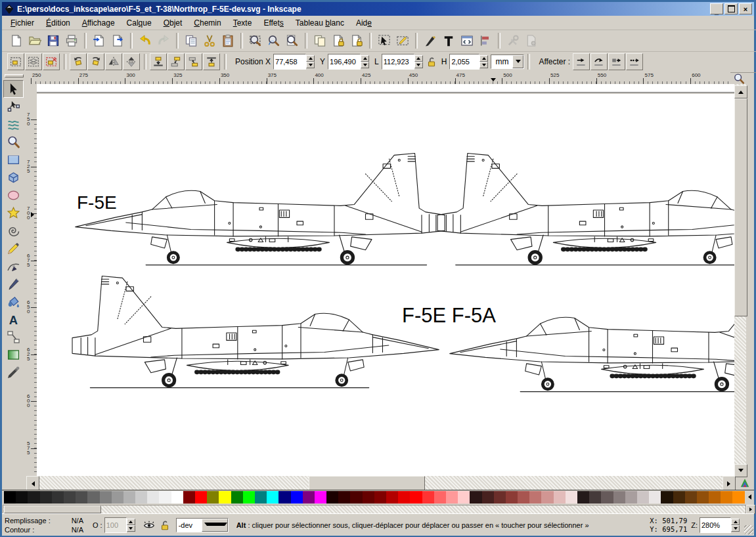 This screenshot has height=537, width=756. Describe the element at coordinates (13, 302) in the screenshot. I see `paint-bucket-tool` at that location.